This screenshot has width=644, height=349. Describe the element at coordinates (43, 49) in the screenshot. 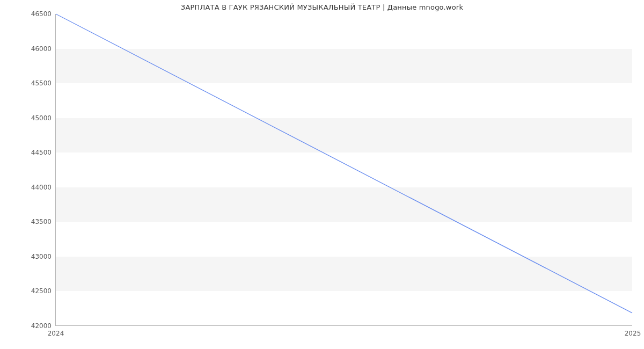

I see `y-tick-label: 46000` at that location.